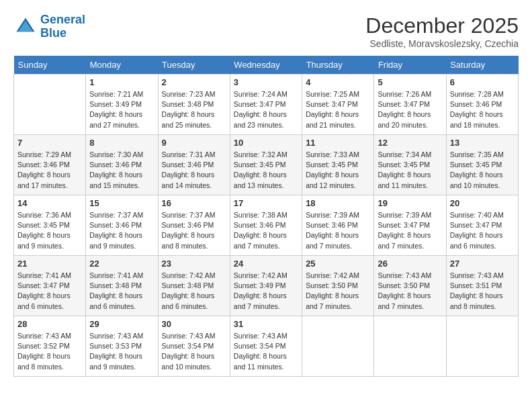 The image size is (532, 411). What do you see at coordinates (410, 231) in the screenshot?
I see `day-info: Sunrise: 7:39 AMSunset: 3:47 PMDaylight:…` at bounding box center [410, 231].